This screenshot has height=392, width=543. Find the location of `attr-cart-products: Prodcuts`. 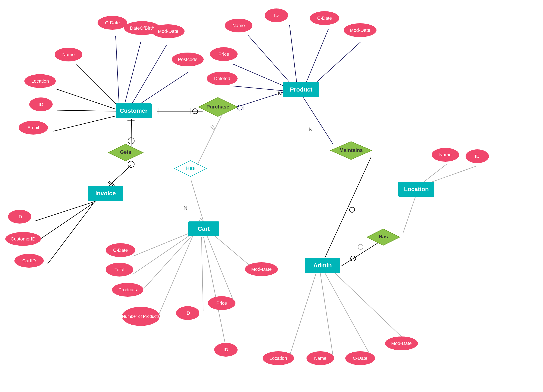

attr-cart-products: Prodcuts is located at coordinates (128, 290).